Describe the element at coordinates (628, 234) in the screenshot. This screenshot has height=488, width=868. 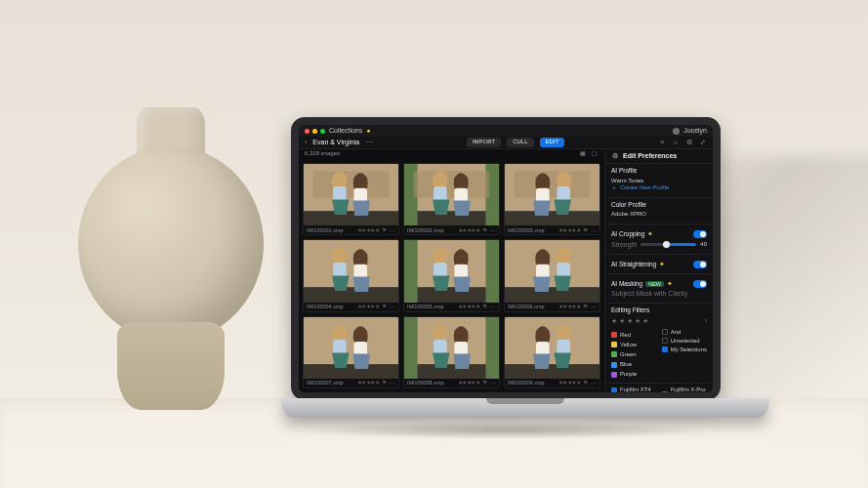
I see `ai-crop-heading: AI Cropping` at that location.